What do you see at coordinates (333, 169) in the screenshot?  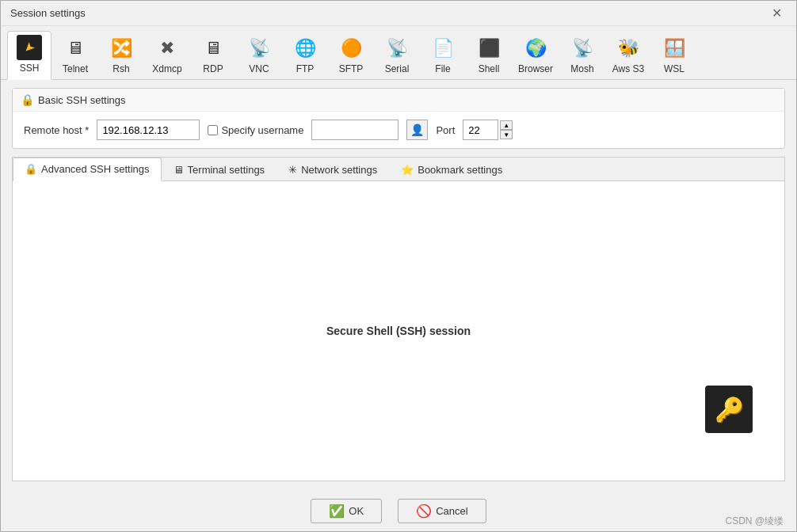 I see `tab-network: ✳ Network settings` at bounding box center [333, 169].